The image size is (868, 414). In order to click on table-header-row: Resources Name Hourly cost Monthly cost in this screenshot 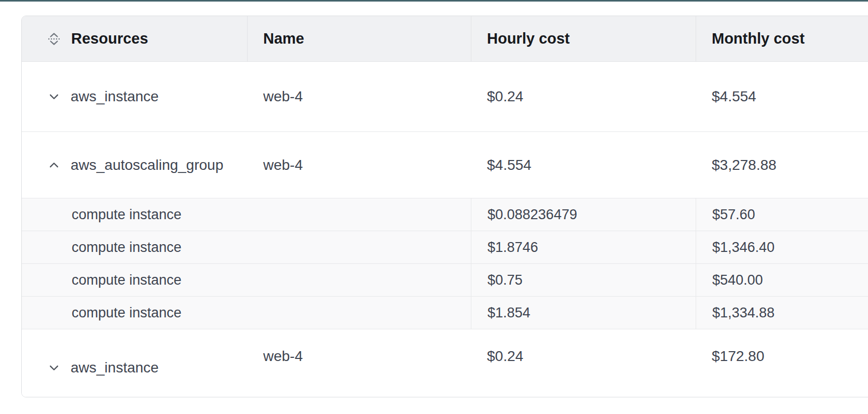, I will do `click(445, 39)`.